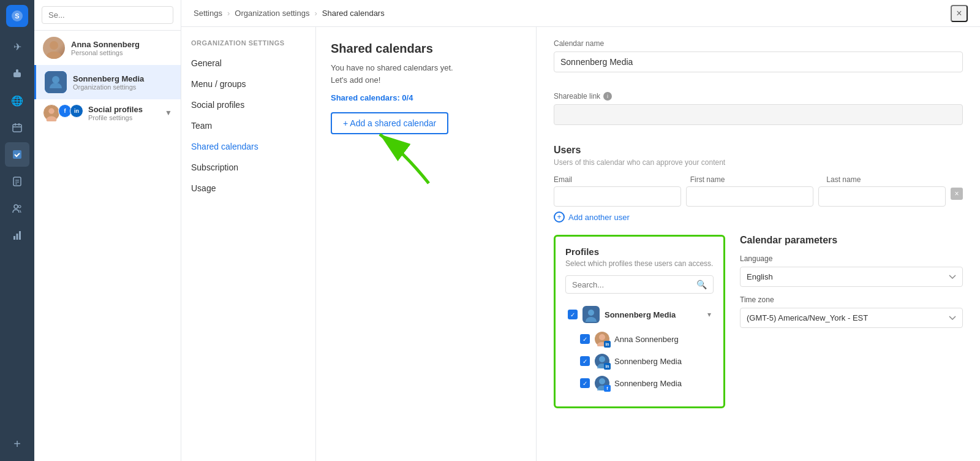 The height and width of the screenshot is (461, 980). What do you see at coordinates (249, 167) in the screenshot?
I see `sidebar-item-subscription: Subscription` at bounding box center [249, 167].